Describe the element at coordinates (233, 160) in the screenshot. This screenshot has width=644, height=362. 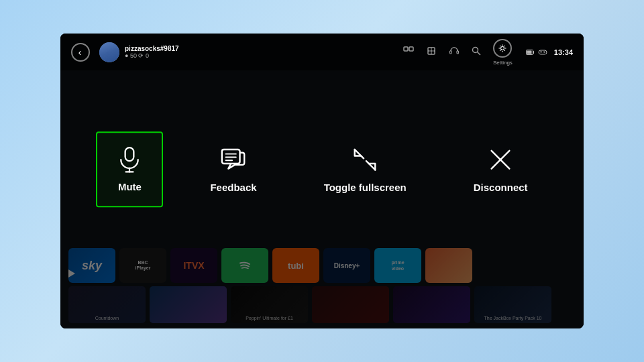
I see `feedback-icon` at that location.